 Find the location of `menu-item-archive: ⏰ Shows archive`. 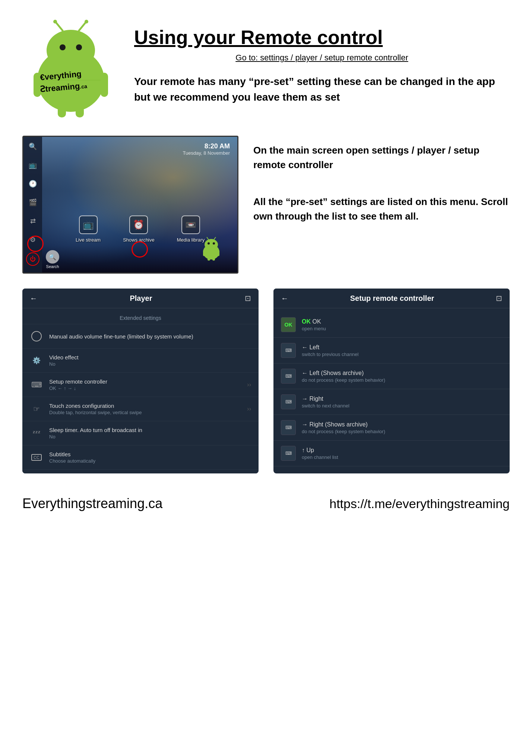

menu-item-archive: ⏰ Shows archive is located at coordinates (139, 229).